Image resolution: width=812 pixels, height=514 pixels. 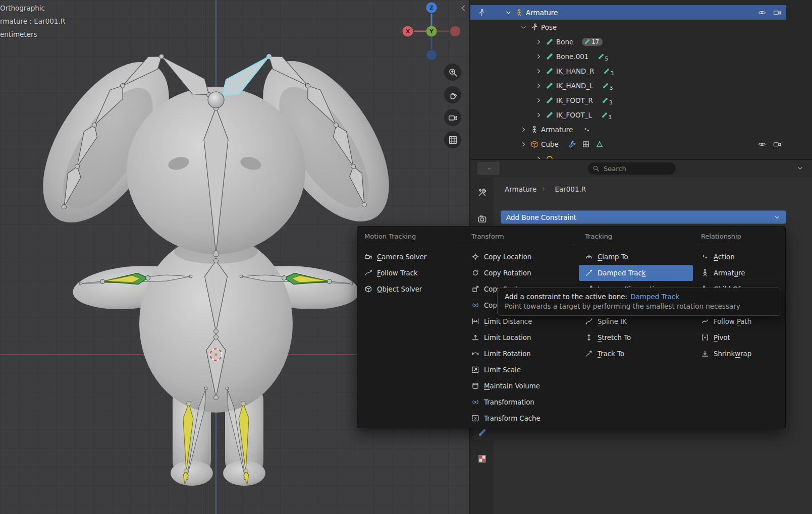 I want to click on bone-count-badge: 17, so click(x=592, y=42).